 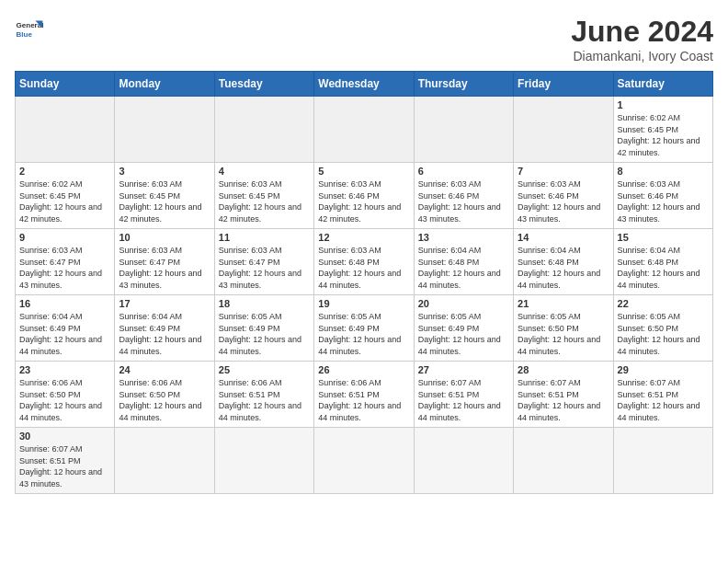 I want to click on calendar-cell: 23Sunrise: 6:06 AMSunset: 6:50 PMDayligh…, so click(x=65, y=395).